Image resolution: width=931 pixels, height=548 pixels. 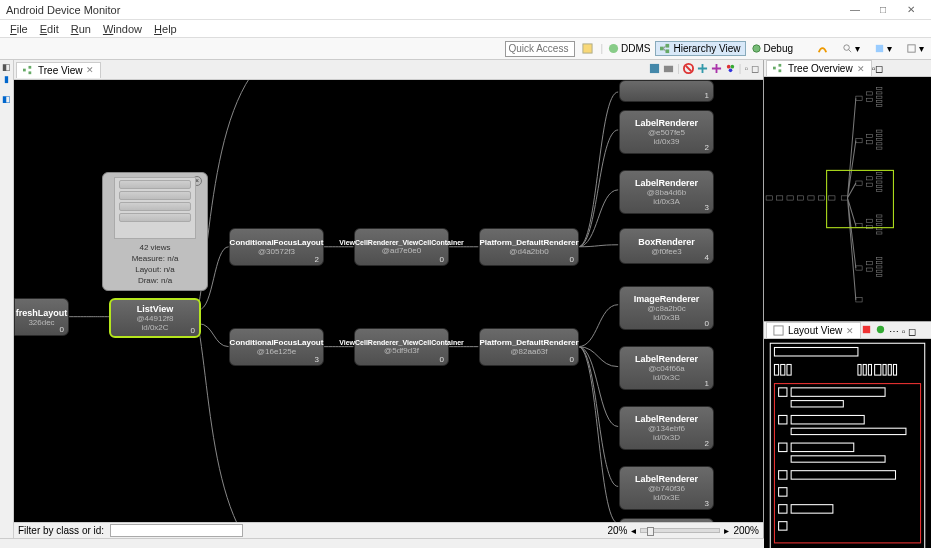 I want to click on tool-icon-2: ▾, so click(x=851, y=48).